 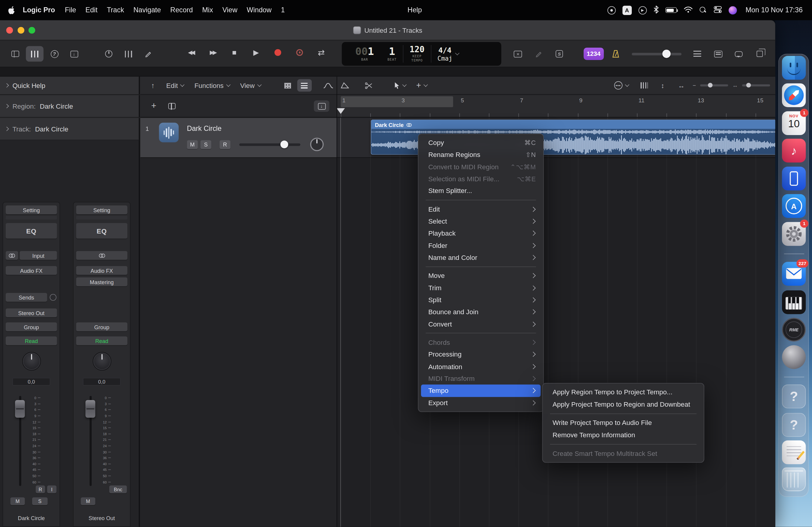 I want to click on dock-music-icon: ♪, so click(x=794, y=151).